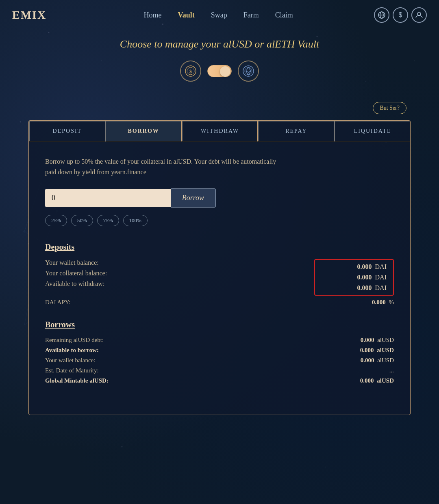 The height and width of the screenshot is (504, 439). Describe the element at coordinates (296, 131) in the screenshot. I see `tab-repay: REPAY` at that location.